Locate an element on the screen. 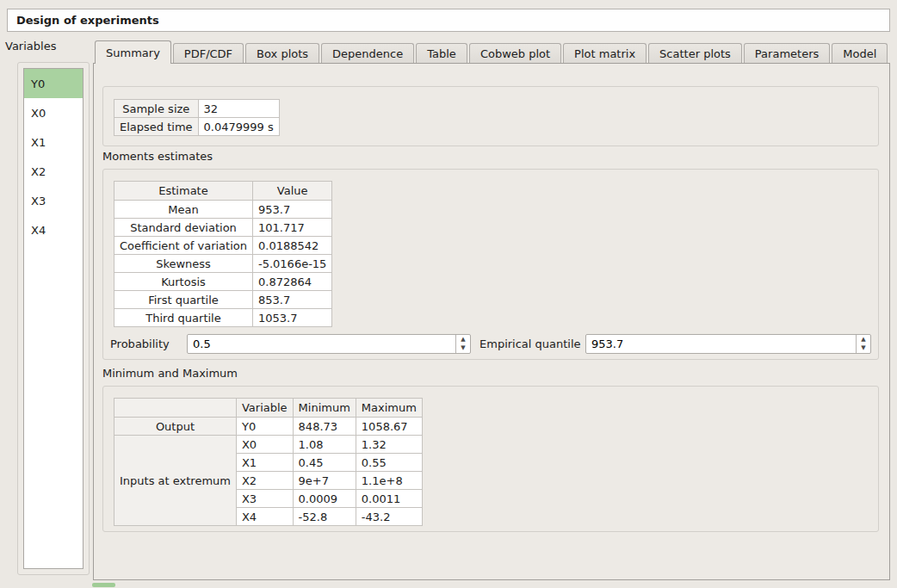 This screenshot has height=588, width=897. run-info-value: 0.0479999 s is located at coordinates (238, 127).